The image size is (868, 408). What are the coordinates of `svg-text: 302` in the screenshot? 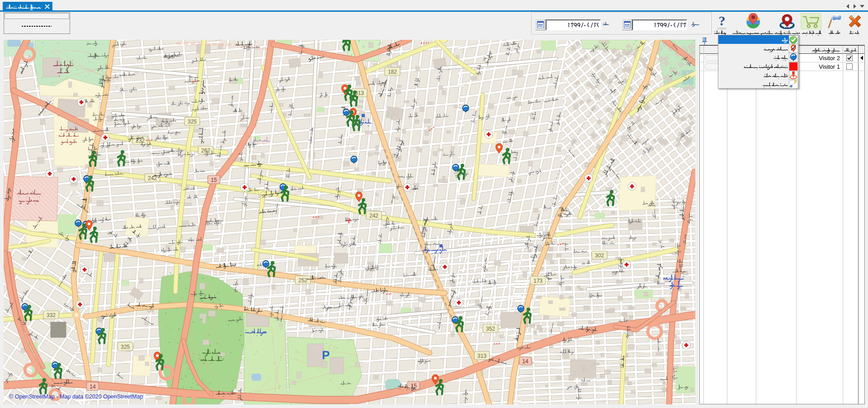 It's located at (599, 256).